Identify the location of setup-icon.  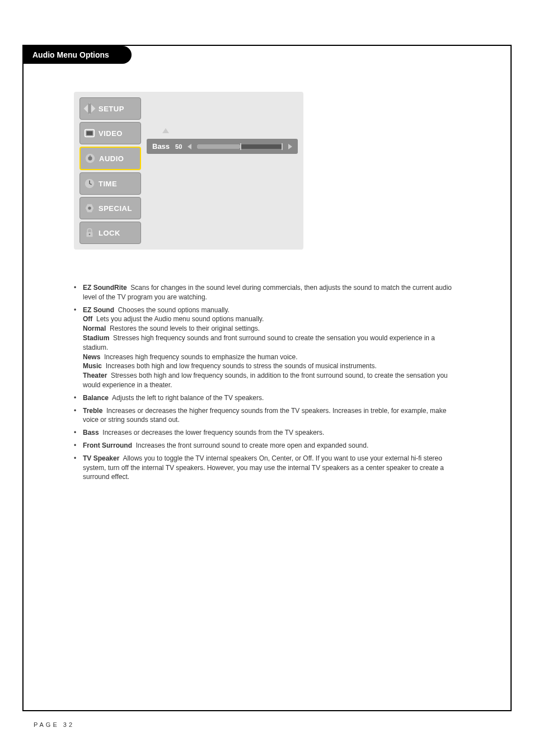
(90, 109).